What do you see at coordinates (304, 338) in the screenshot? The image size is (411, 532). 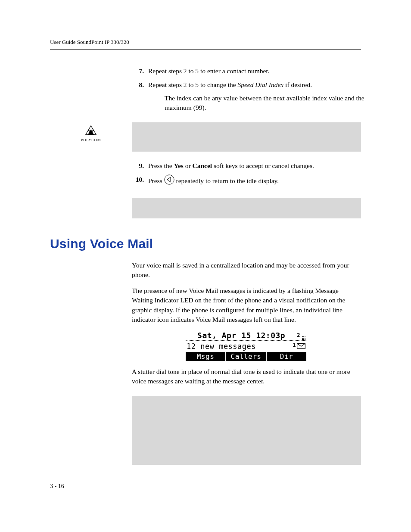 I see `keypad-icon` at bounding box center [304, 338].